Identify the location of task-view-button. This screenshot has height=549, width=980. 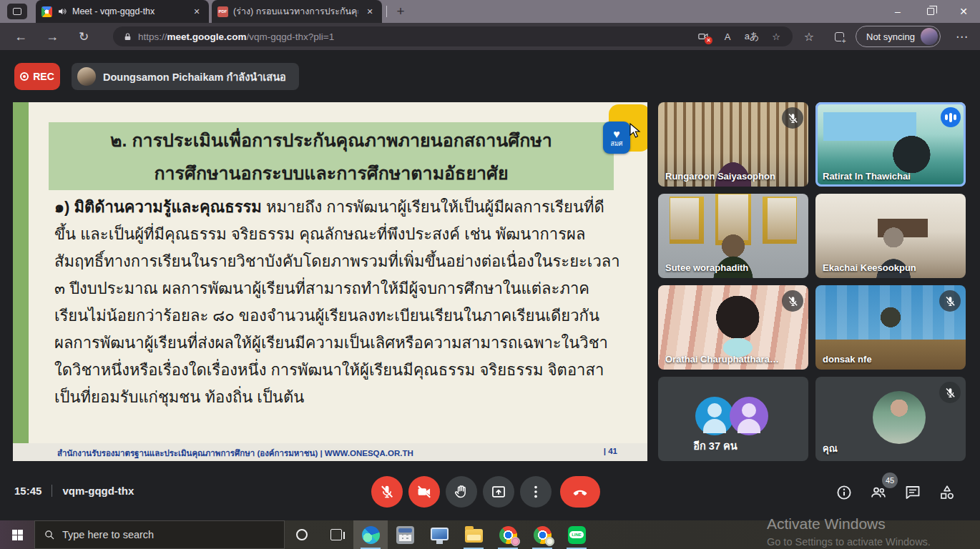
(336, 535).